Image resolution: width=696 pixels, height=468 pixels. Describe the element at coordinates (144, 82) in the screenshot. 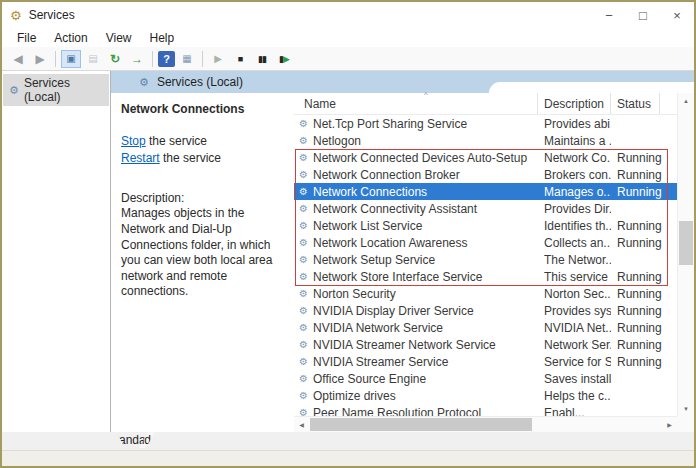

I see `services-gear-icon: ⚙` at that location.